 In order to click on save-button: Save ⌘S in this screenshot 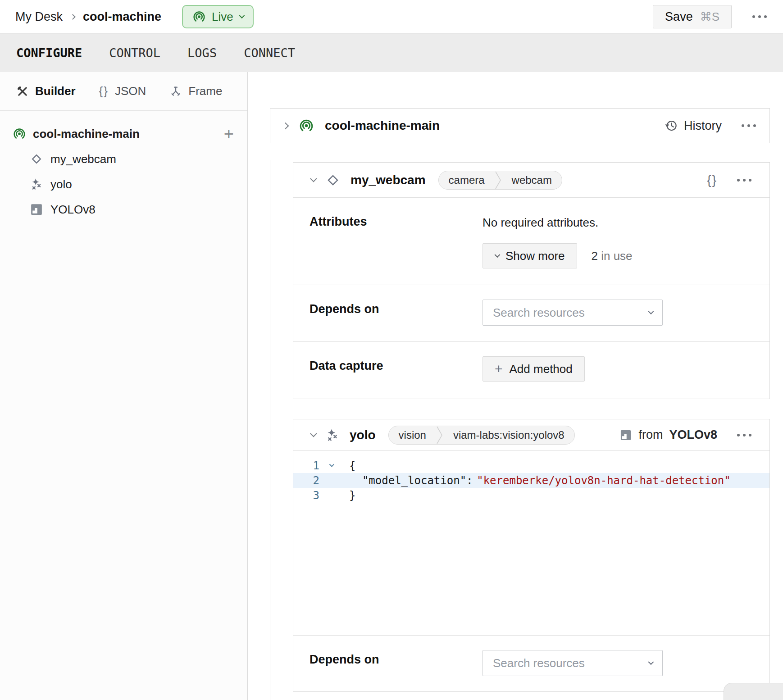, I will do `click(692, 17)`.